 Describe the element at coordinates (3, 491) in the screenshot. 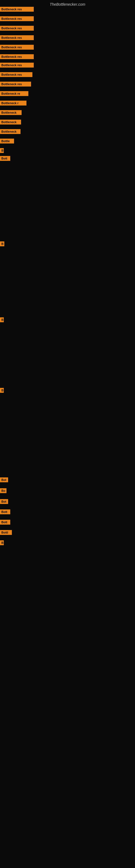

I see `bottleneck-item-22: Bo` at that location.